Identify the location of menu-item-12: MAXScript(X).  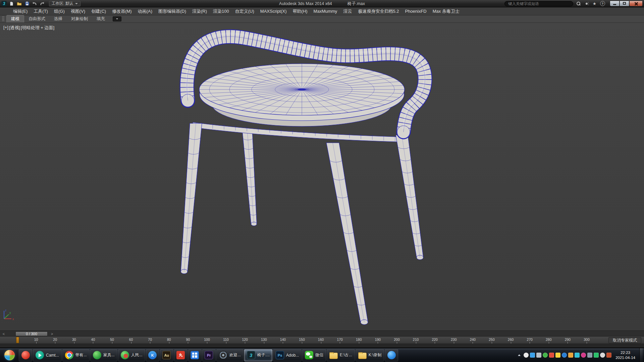
(274, 11).